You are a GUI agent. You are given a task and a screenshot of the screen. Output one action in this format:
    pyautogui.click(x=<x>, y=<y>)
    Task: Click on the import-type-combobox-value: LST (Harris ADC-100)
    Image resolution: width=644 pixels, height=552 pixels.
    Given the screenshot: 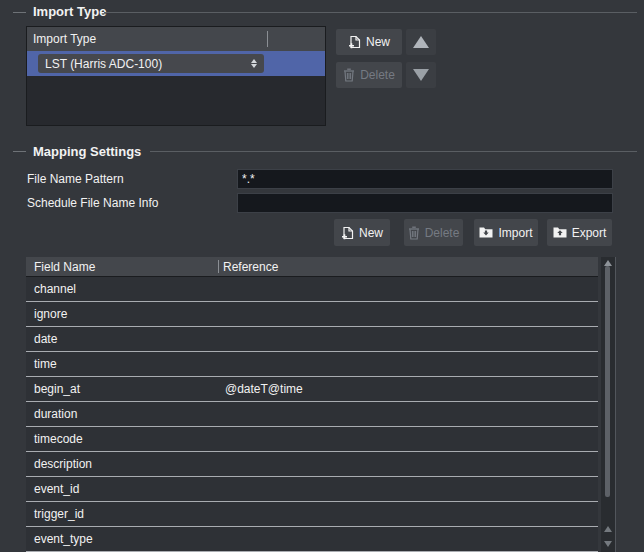 What is the action you would take?
    pyautogui.click(x=148, y=64)
    